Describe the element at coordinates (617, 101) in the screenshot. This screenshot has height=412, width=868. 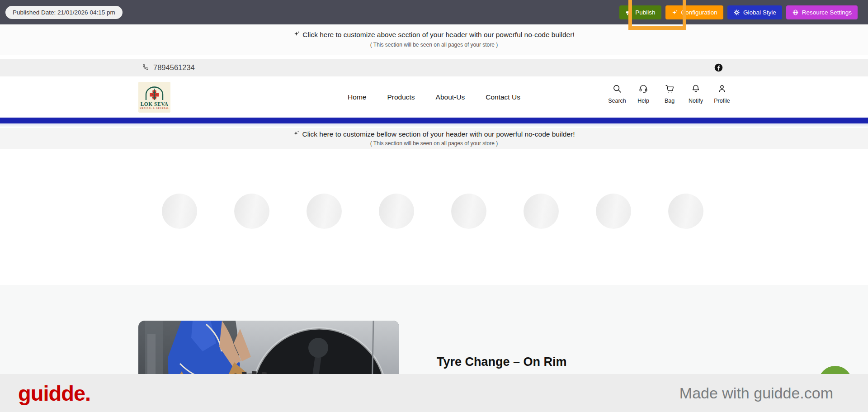
I see `search-label: Search` at that location.